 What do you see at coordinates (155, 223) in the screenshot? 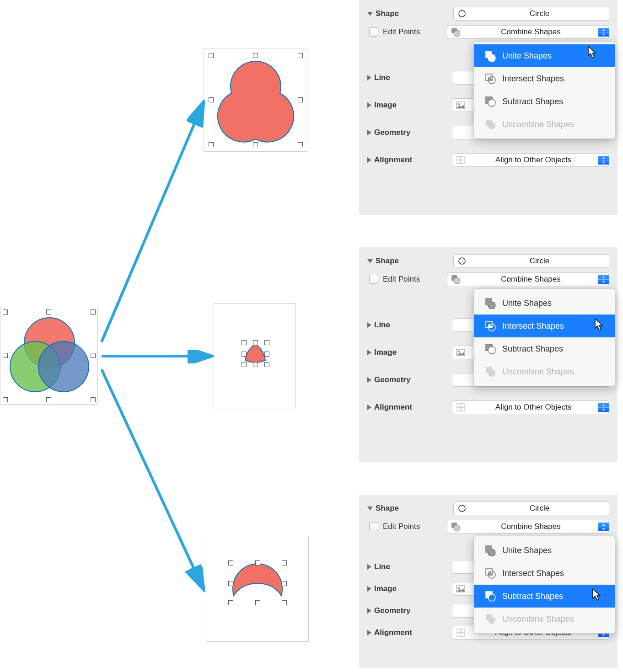
I see `arrow-to-unite` at bounding box center [155, 223].